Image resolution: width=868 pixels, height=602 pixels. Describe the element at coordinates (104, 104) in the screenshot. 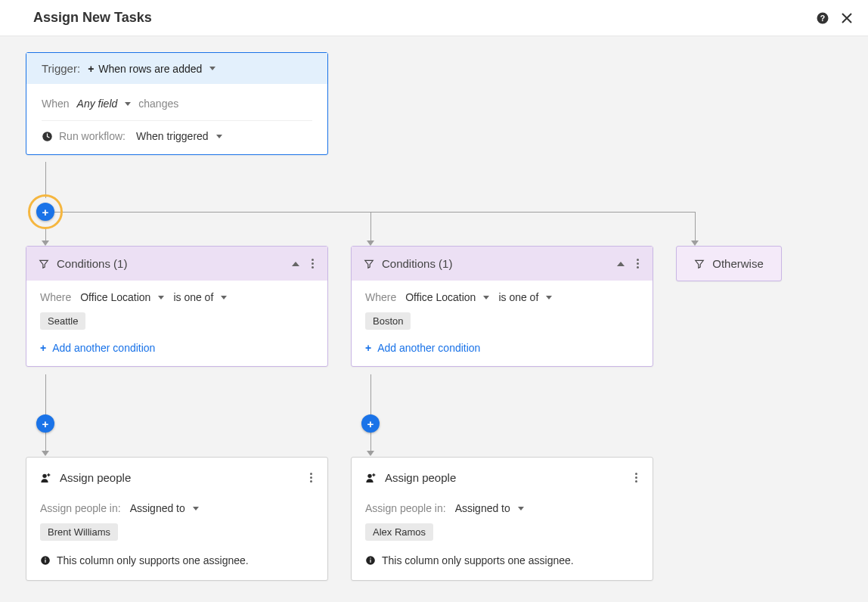

I see `trigger-field-dropdown: Any field` at that location.